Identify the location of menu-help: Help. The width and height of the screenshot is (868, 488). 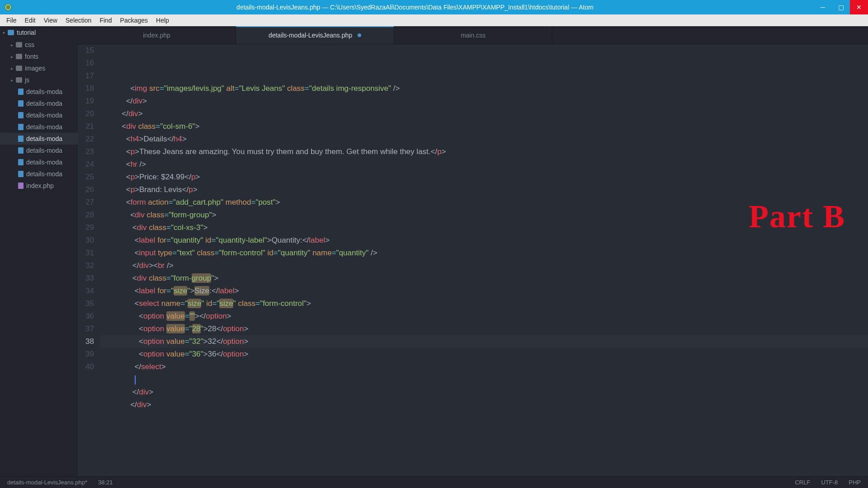
(163, 20).